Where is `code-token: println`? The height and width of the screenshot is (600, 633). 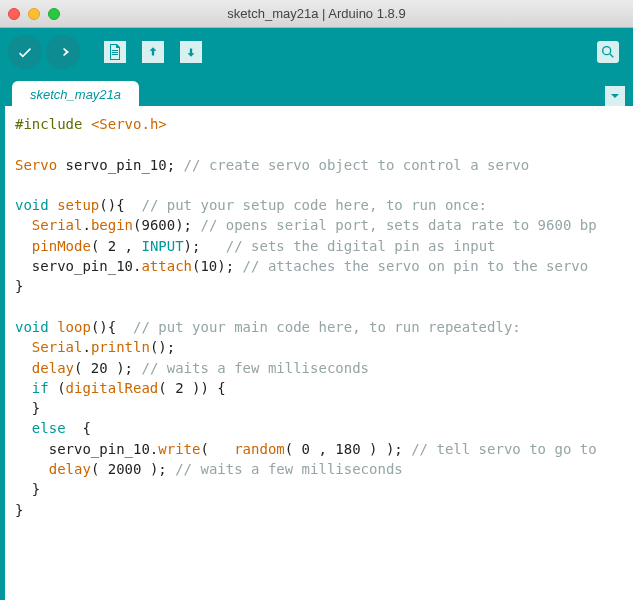 code-token: println is located at coordinates (120, 347).